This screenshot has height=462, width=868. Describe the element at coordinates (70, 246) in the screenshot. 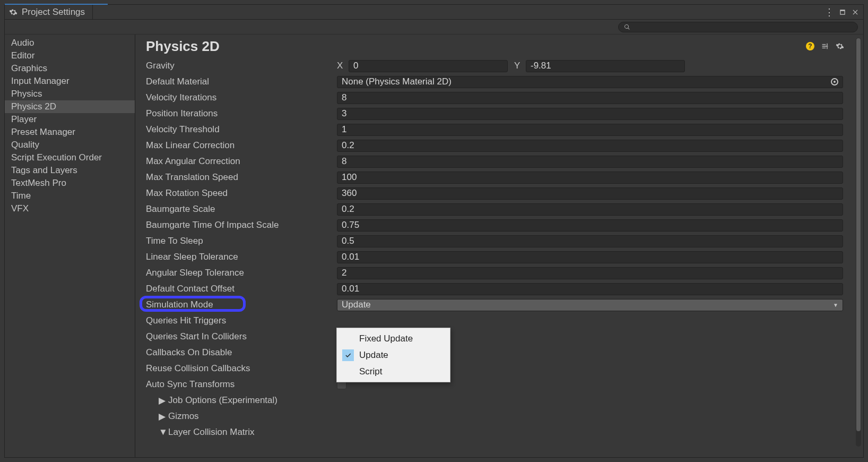

I see `sidebar: Audio Editor Graphics Input Manager Phys…` at that location.